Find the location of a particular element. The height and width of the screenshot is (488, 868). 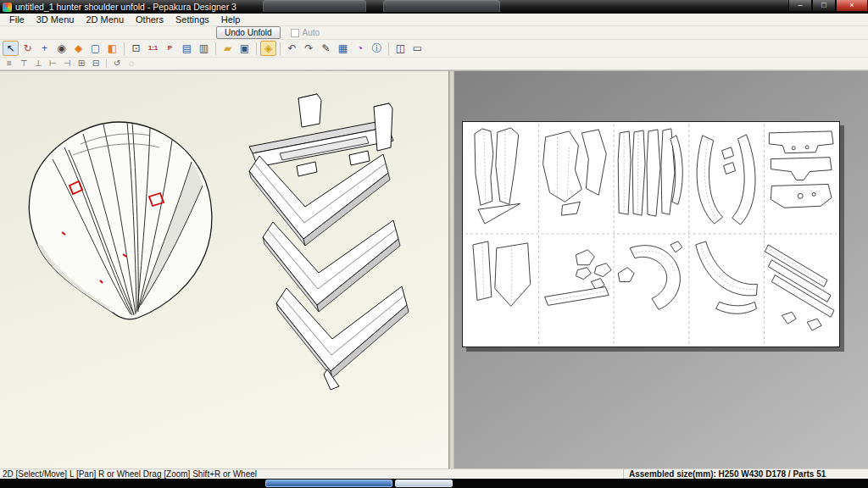

select-tool-icon: ↖ is located at coordinates (10, 48).